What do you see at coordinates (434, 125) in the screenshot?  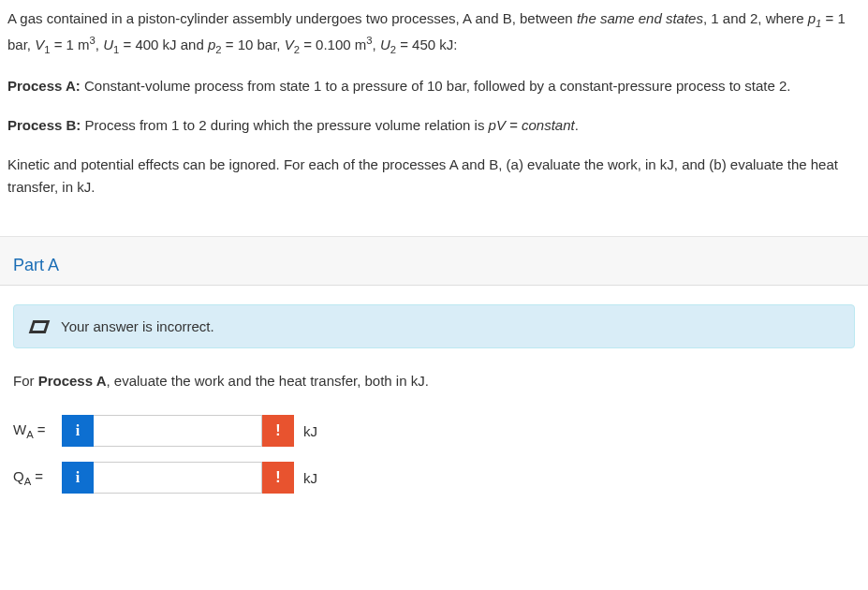 I see `problem-process-b: Process B: Process from 1 to 2 during wh…` at bounding box center [434, 125].